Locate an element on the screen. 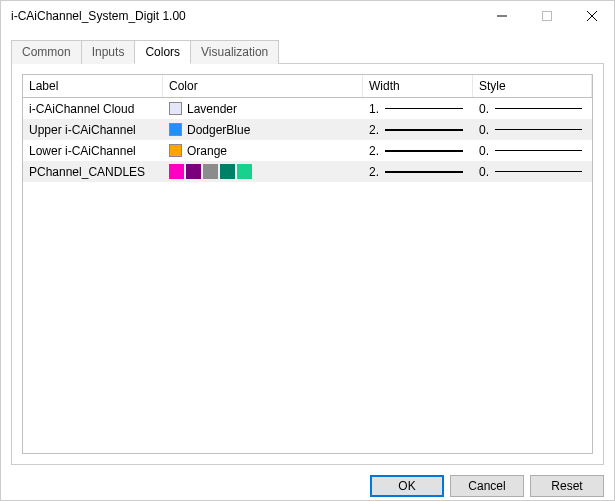 The height and width of the screenshot is (501, 615). maximize-button is located at coordinates (546, 16).